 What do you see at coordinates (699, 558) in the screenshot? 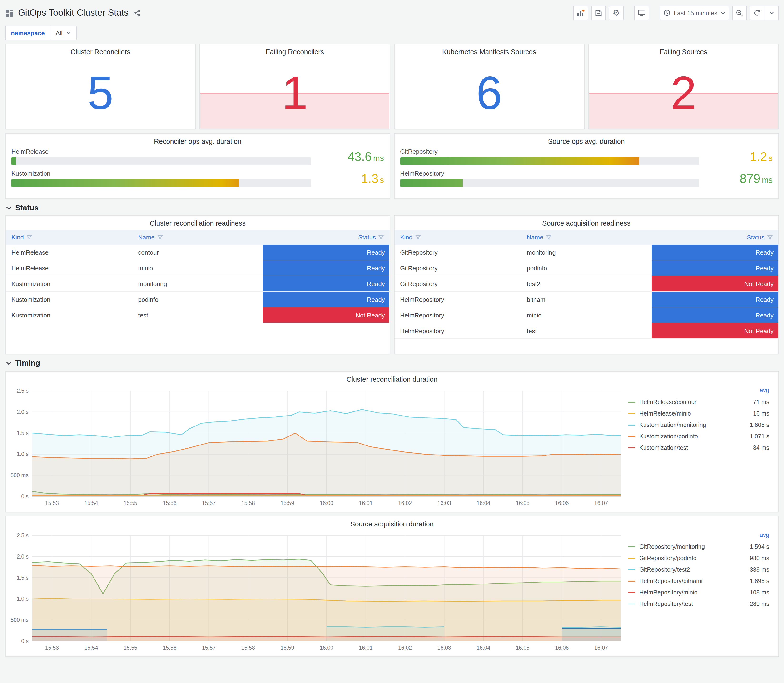
I see `legend-item: GitRepository/podinfo980 ms` at bounding box center [699, 558].